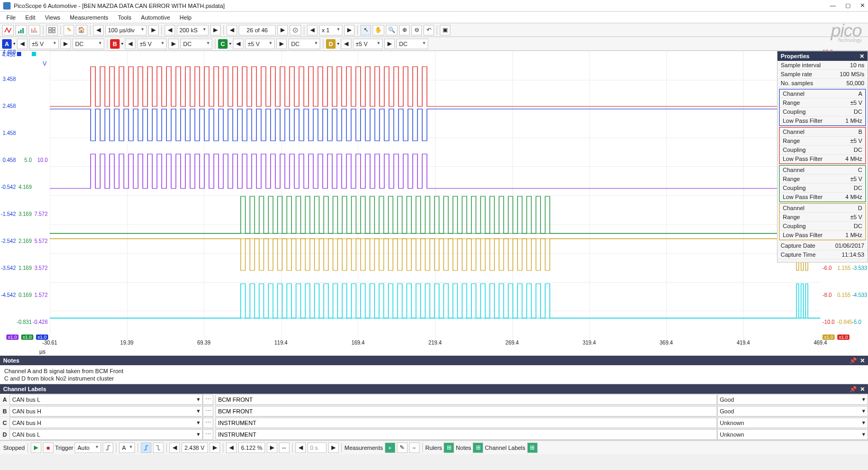  I want to click on pointer-tool-button: ↖, so click(366, 30).